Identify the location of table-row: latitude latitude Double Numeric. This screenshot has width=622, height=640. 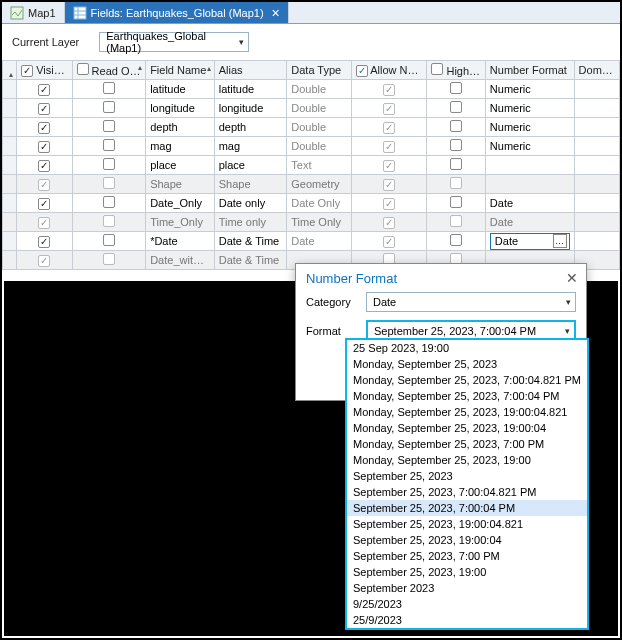
(312, 90).